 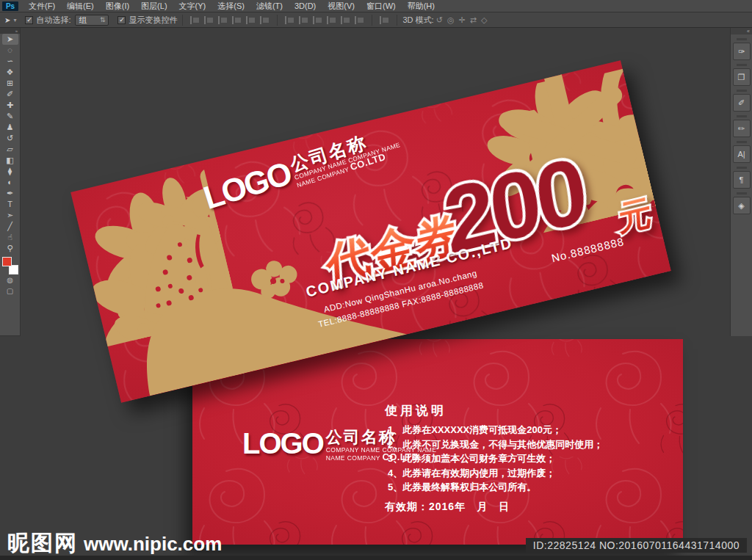 What do you see at coordinates (10, 216) in the screenshot?
I see `path-selection-tool: ➣` at bounding box center [10, 216].